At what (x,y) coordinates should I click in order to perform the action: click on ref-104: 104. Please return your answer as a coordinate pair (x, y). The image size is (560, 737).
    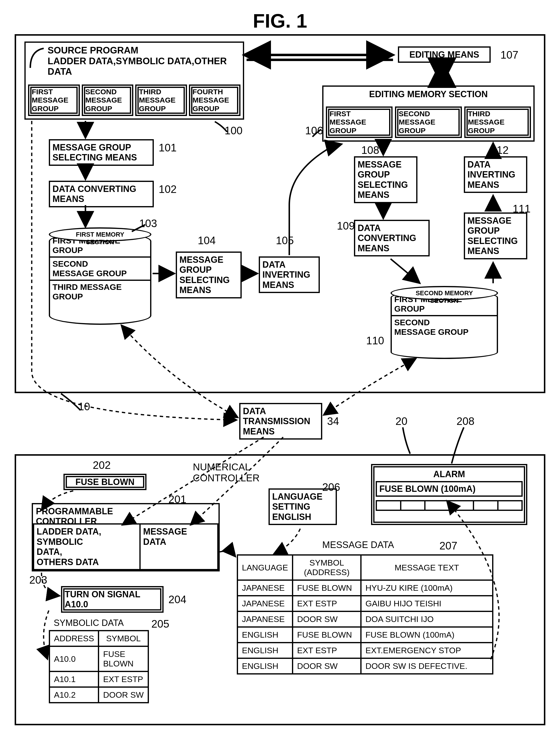
    Looking at the image, I should click on (207, 241).